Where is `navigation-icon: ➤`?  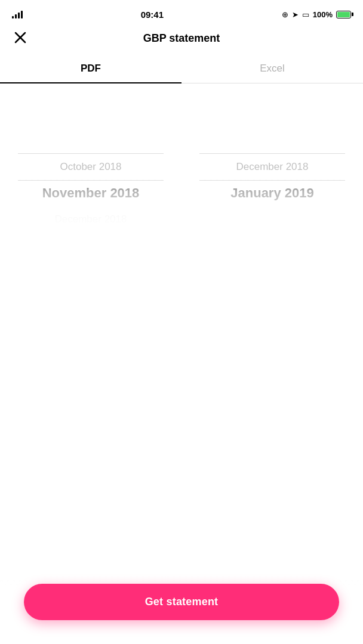
navigation-icon: ➤ is located at coordinates (295, 14).